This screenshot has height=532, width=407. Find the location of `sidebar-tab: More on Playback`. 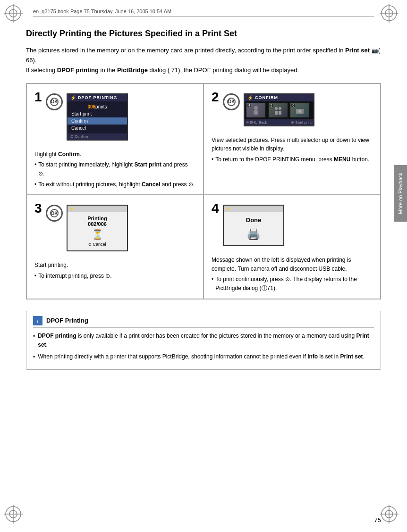

sidebar-tab: More on Playback is located at coordinates (400, 193).